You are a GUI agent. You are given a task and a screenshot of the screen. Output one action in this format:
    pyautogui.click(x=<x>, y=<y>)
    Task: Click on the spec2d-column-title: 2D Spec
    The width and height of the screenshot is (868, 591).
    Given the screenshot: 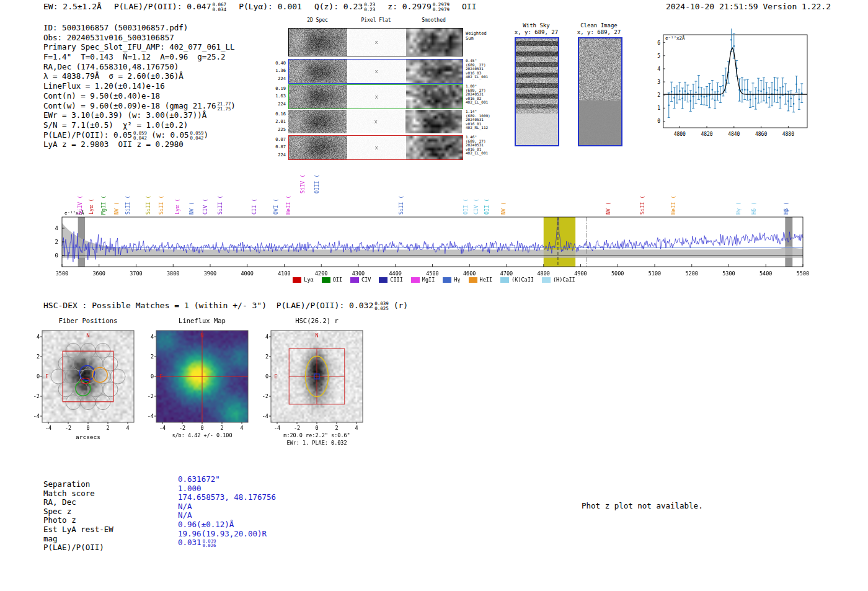 What is the action you would take?
    pyautogui.click(x=317, y=20)
    